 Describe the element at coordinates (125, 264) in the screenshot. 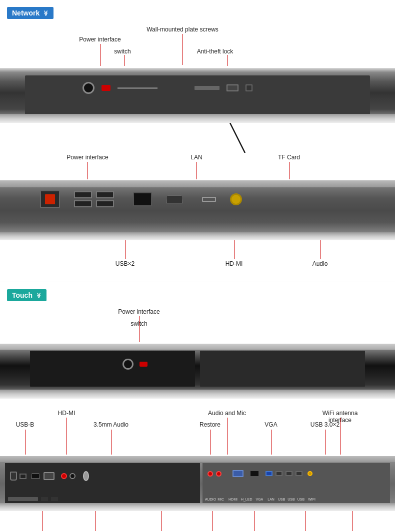

I see `label-usb2: USB×2` at that location.